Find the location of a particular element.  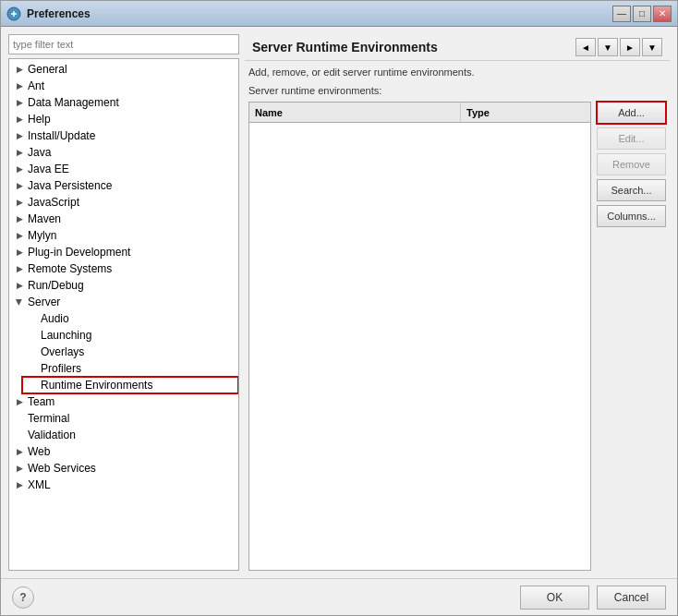

tree-label-run-debug: Run/Debug is located at coordinates (55, 285).